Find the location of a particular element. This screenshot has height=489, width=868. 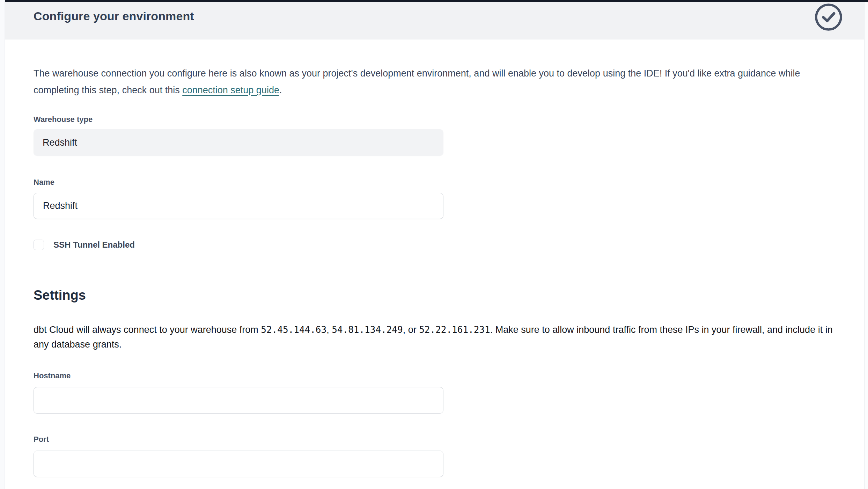

intro-text-after: . is located at coordinates (281, 90).